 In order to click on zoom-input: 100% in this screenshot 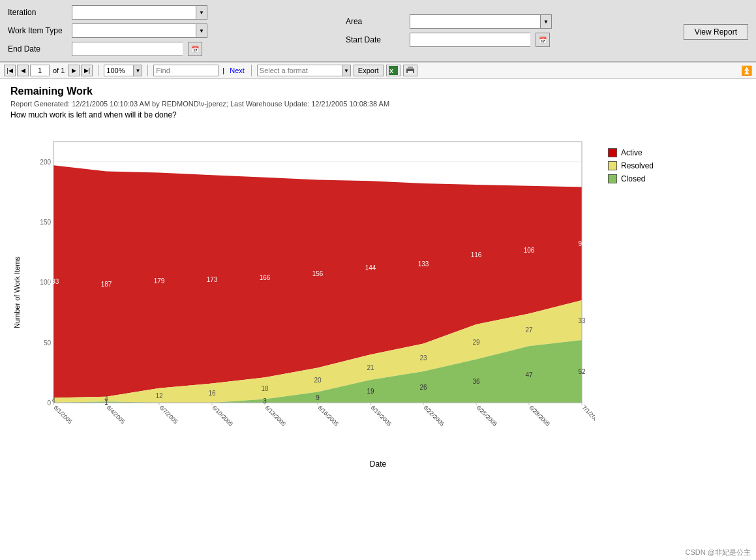, I will do `click(119, 70)`.